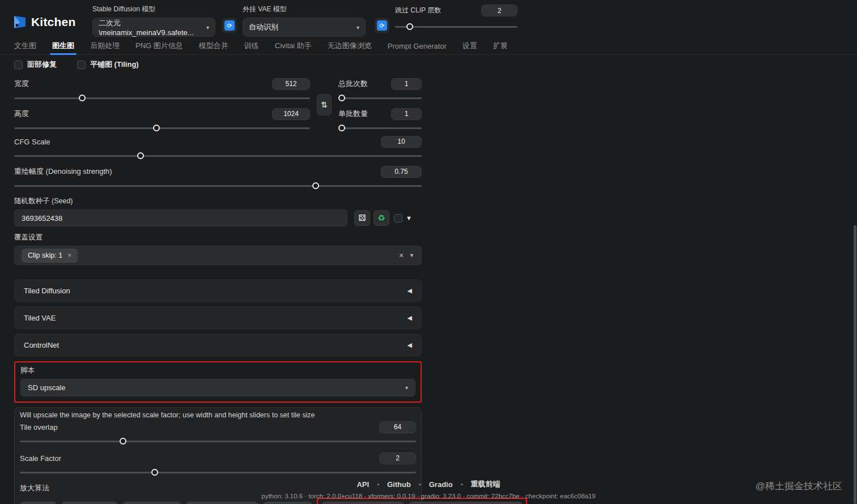 The height and width of the screenshot is (504, 857). I want to click on tiling-checkbox: 平铺图 (Tiling), so click(108, 65).